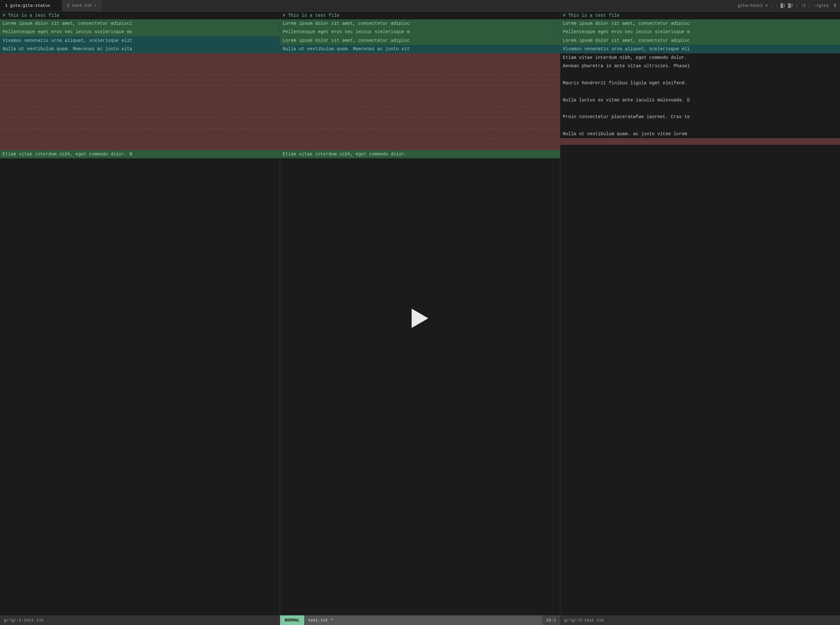 The width and height of the screenshot is (840, 625). I want to click on right-path: ~/gita, so click(821, 6).